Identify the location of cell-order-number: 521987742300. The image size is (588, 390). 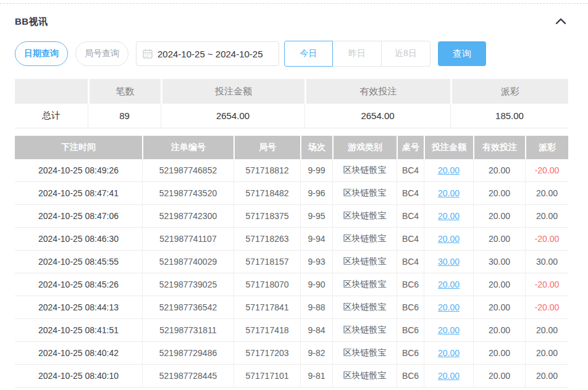
(188, 216).